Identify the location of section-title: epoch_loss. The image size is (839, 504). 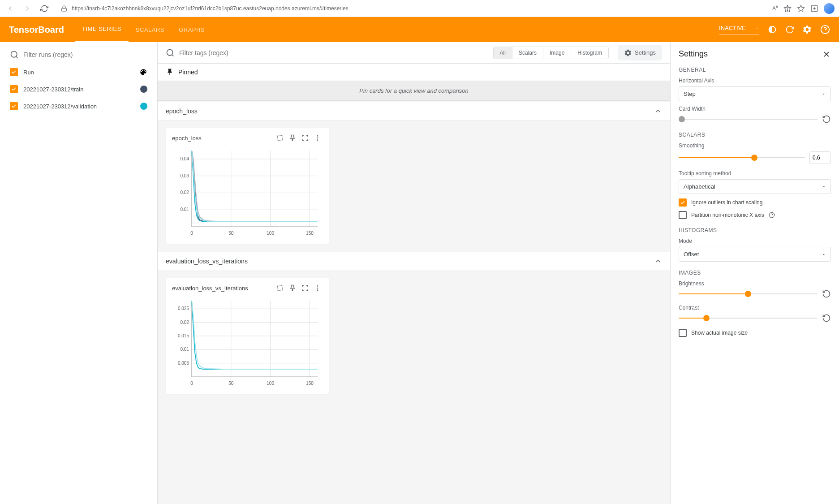
(182, 111).